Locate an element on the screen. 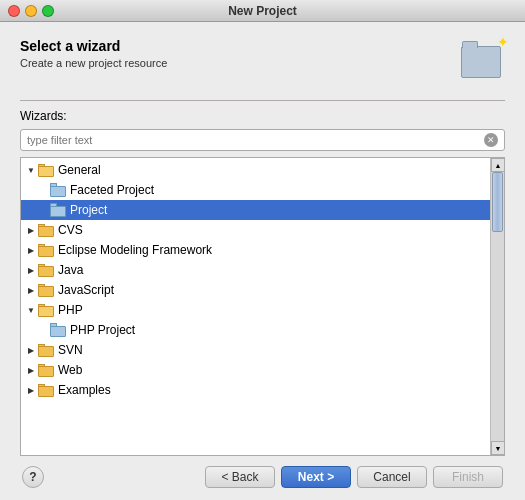 The width and height of the screenshot is (525, 500). folder-icon-examples is located at coordinates (46, 390).